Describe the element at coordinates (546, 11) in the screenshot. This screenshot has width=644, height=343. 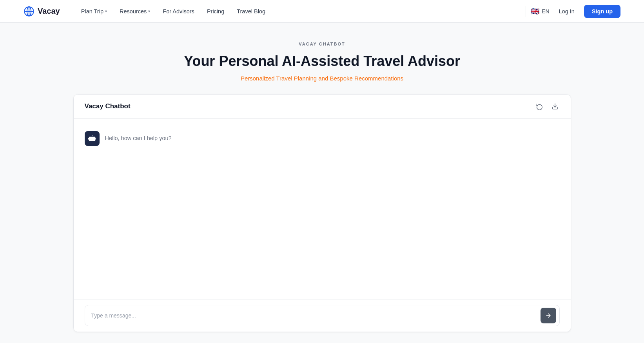
I see `language-label: EN` at that location.